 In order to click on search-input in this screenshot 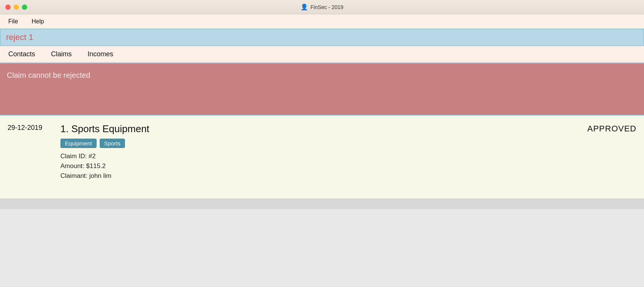, I will do `click(322, 37)`.